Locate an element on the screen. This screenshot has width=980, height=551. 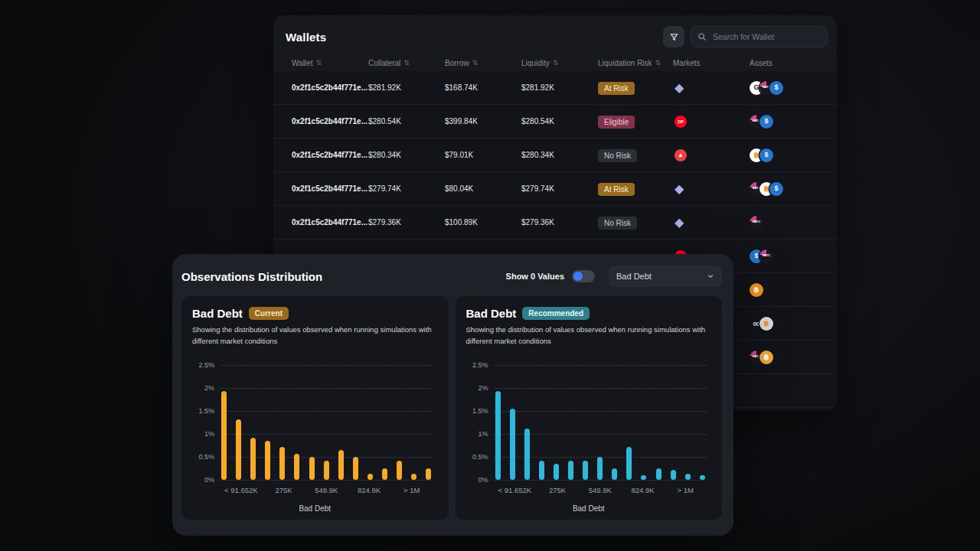
avalanche-icon: ▲ is located at coordinates (681, 155).